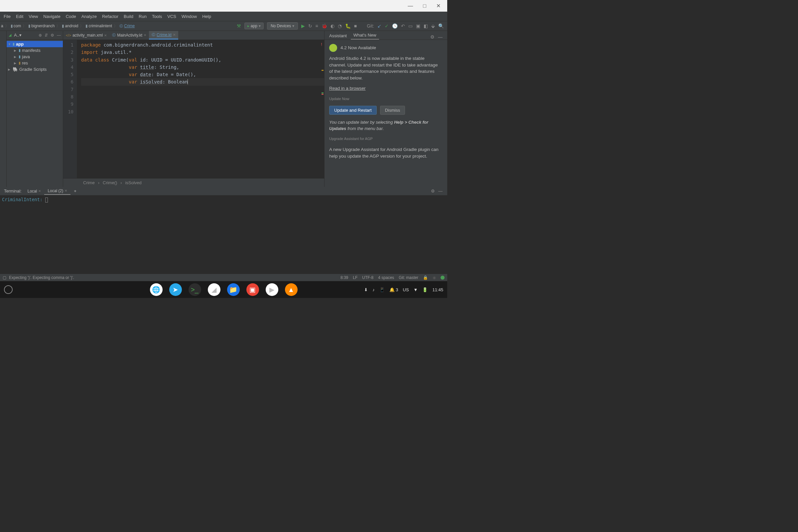  What do you see at coordinates (172, 16) in the screenshot?
I see `menu-vcs: VCS` at bounding box center [172, 16].